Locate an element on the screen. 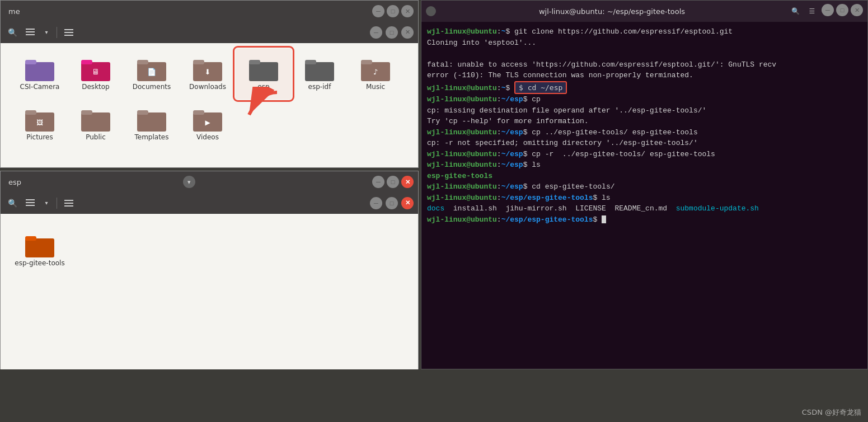 The width and height of the screenshot is (868, 422). terminal-line-8: cp: missing destination file operand aft… is located at coordinates (645, 111).